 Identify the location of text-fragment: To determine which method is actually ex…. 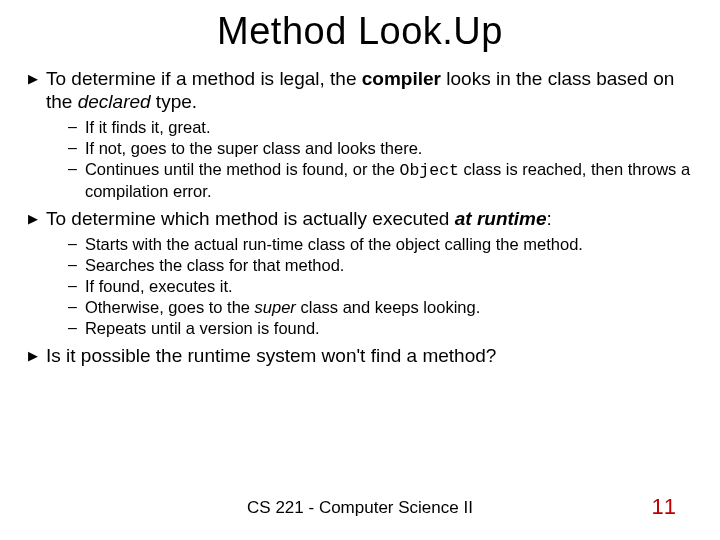
(250, 218).